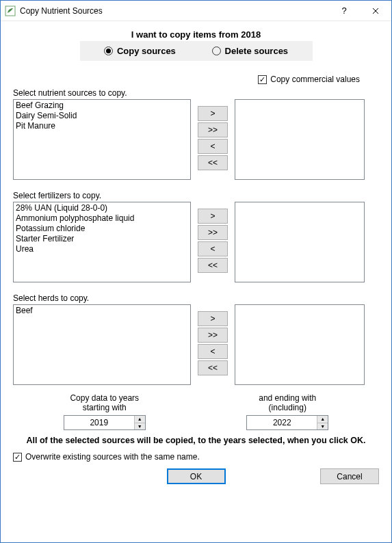 This screenshot has width=392, height=543. I want to click on year-start-label1: Copy data to years, so click(105, 398).